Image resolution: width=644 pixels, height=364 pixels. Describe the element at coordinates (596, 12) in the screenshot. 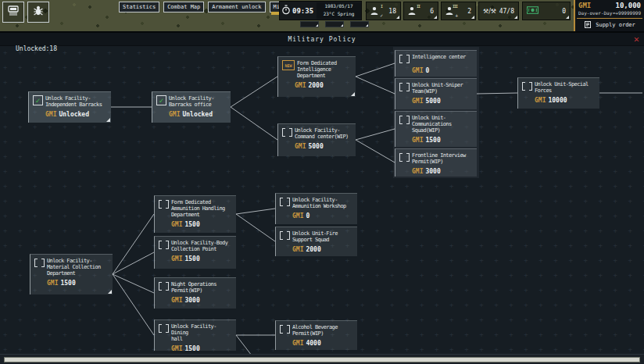

I see `day-over-day-label: Day-over-Day` at that location.